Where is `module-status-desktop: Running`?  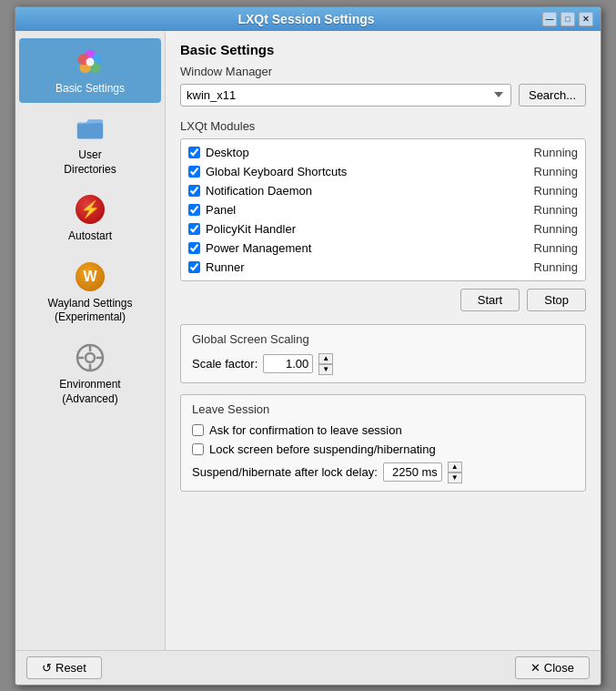 module-status-desktop: Running is located at coordinates (556, 153).